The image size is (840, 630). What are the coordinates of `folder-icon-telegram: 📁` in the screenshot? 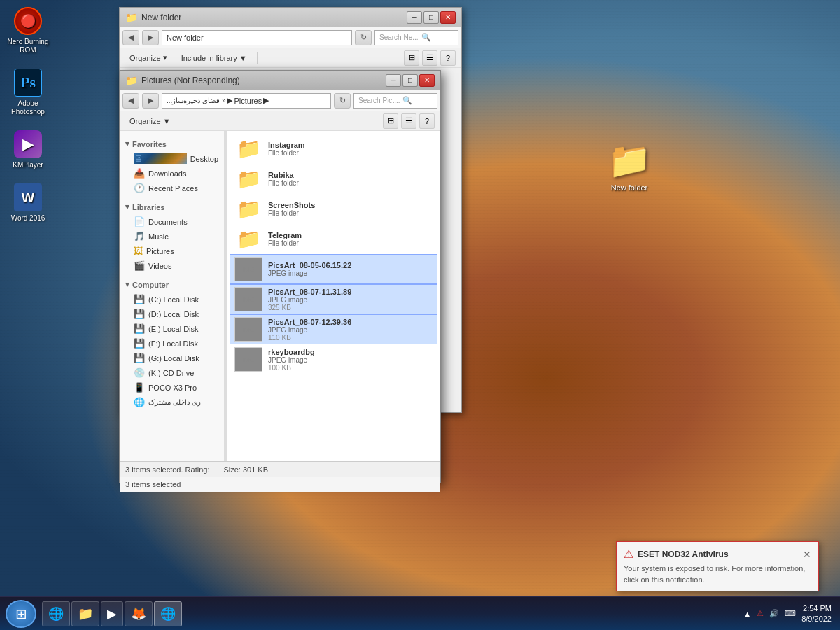 It's located at (248, 239).